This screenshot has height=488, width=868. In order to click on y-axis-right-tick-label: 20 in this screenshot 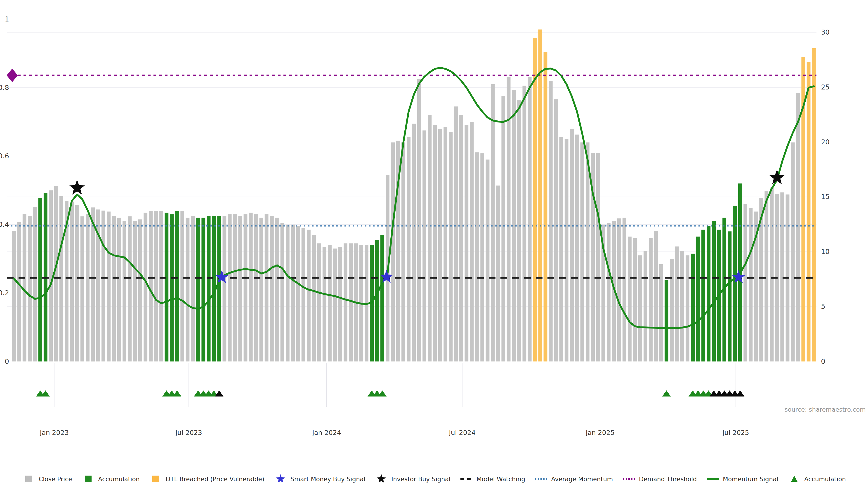, I will do `click(825, 142)`.